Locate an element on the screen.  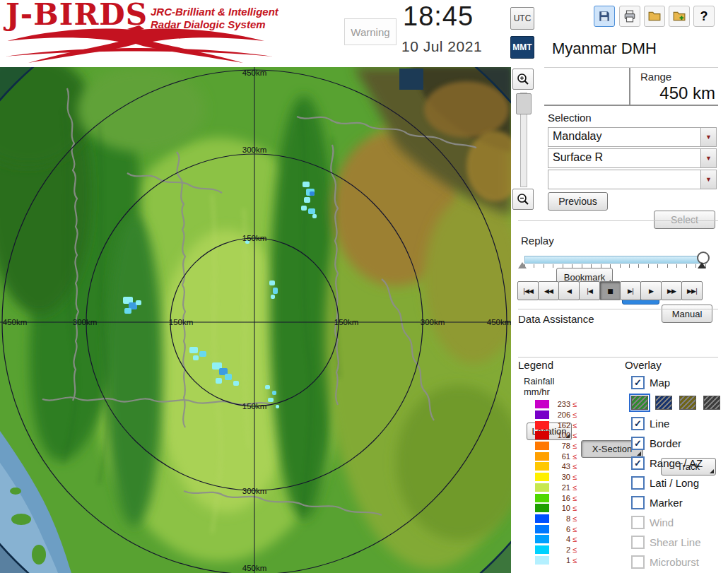
product-dropdown: Surface R ▼ is located at coordinates (632, 158).